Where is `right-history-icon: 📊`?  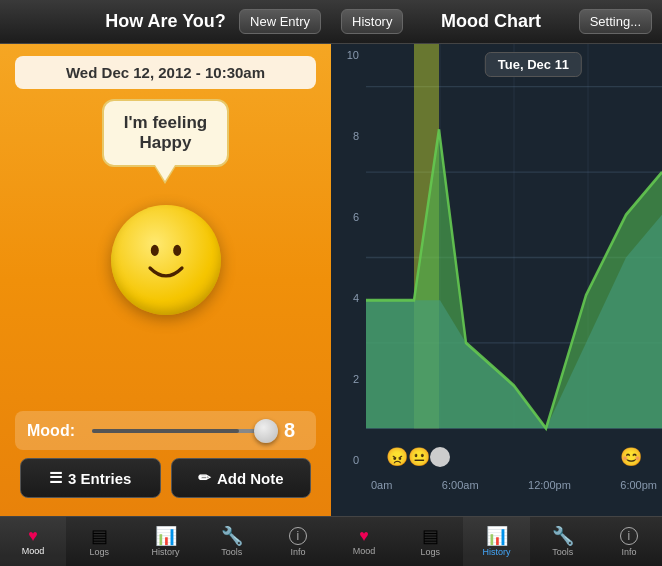 right-history-icon: 📊 is located at coordinates (497, 536).